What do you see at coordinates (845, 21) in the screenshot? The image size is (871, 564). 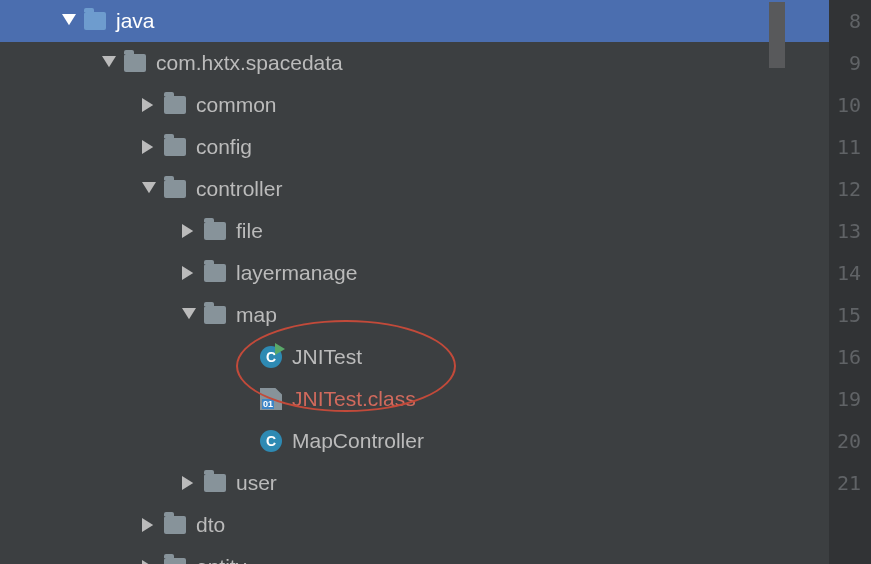 I see `line-number: 8` at bounding box center [845, 21].